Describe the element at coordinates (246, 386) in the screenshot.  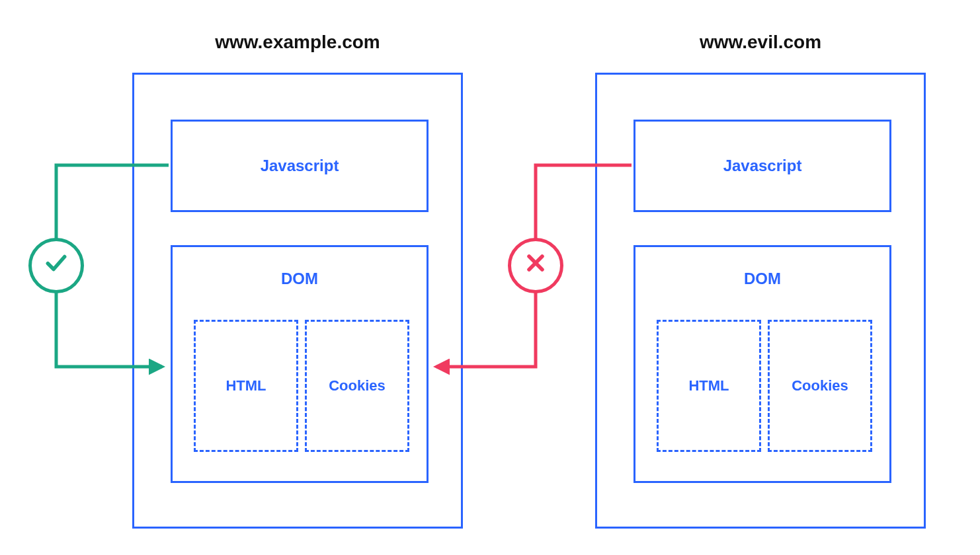
I see `label-html-left: HTML` at that location.